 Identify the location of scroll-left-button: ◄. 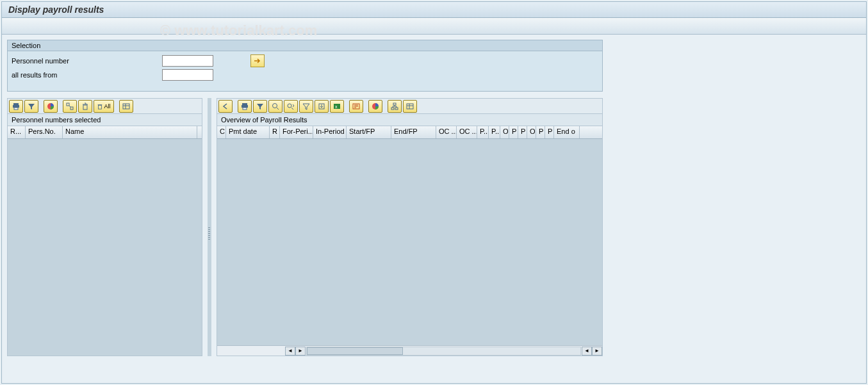
(290, 351).